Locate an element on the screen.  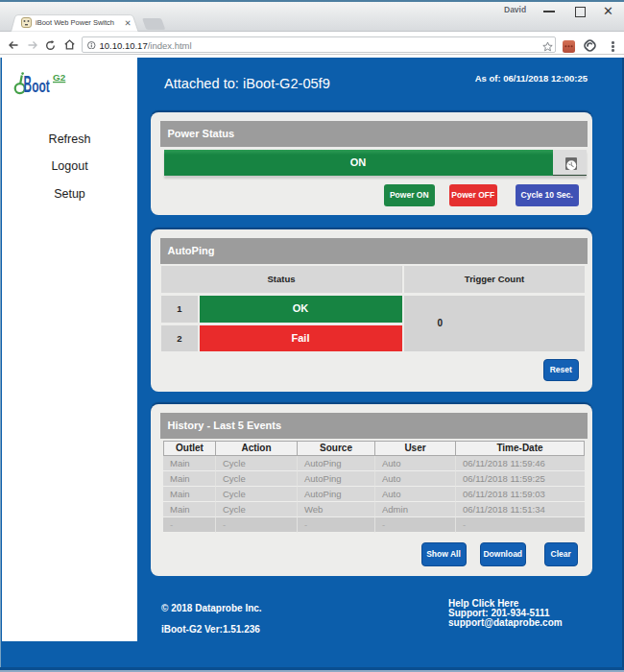
svg-text: G2 is located at coordinates (60, 78).